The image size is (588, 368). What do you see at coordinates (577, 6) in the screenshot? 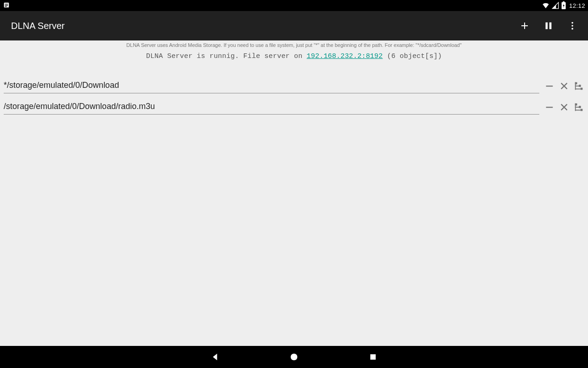
I see `status-time: 12:12` at bounding box center [577, 6].